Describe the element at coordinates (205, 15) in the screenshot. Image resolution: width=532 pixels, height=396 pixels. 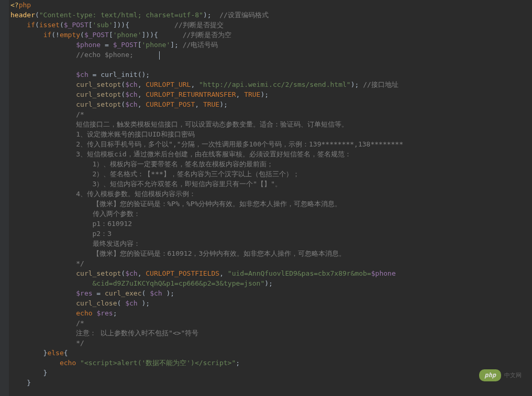
I see `code-token: )` at that location.